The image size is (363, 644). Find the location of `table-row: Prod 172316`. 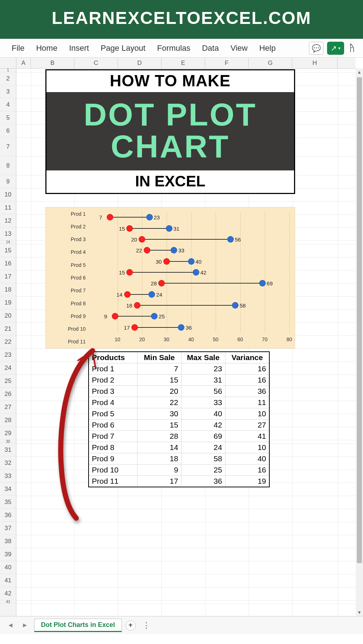

table-row: Prod 172316 is located at coordinates (179, 369).